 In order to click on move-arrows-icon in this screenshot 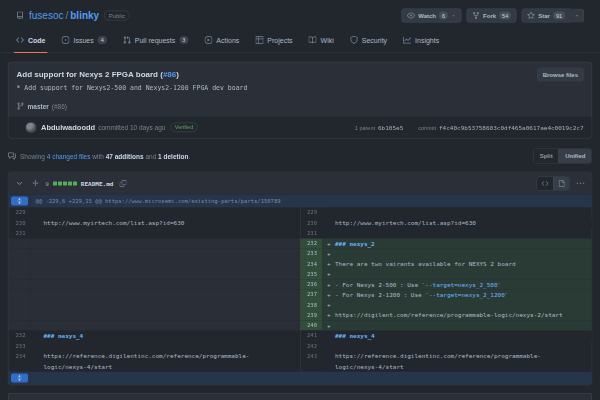, I will do `click(36, 183)`.